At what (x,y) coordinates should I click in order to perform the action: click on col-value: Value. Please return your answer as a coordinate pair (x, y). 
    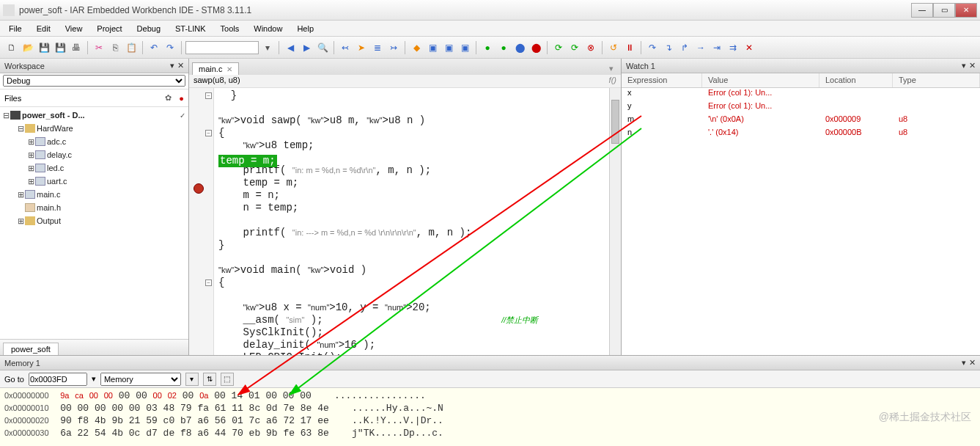
    Looking at the image, I should click on (761, 81).